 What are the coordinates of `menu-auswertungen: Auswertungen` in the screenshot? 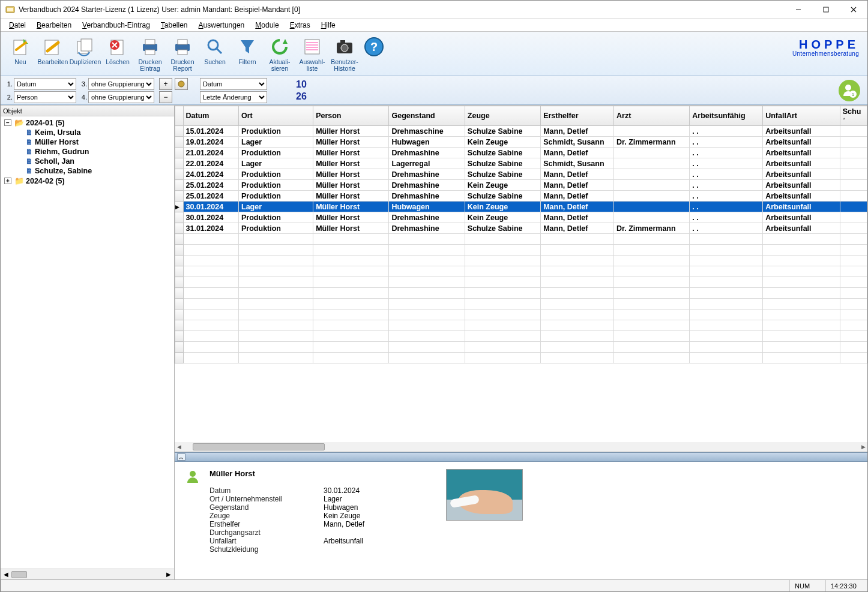 It's located at (222, 25).